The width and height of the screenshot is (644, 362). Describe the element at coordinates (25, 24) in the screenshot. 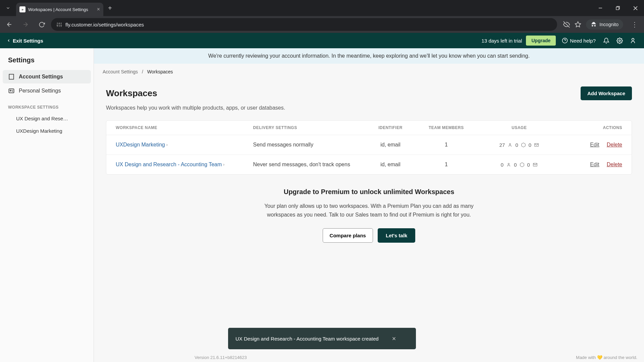

I see `forward-button` at that location.